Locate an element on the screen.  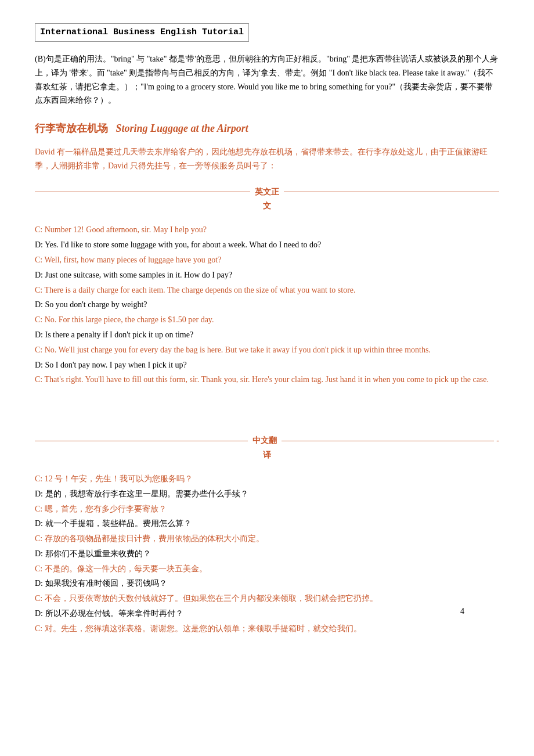
chinese-divider: 中文翻 - 译 is located at coordinates (267, 448).